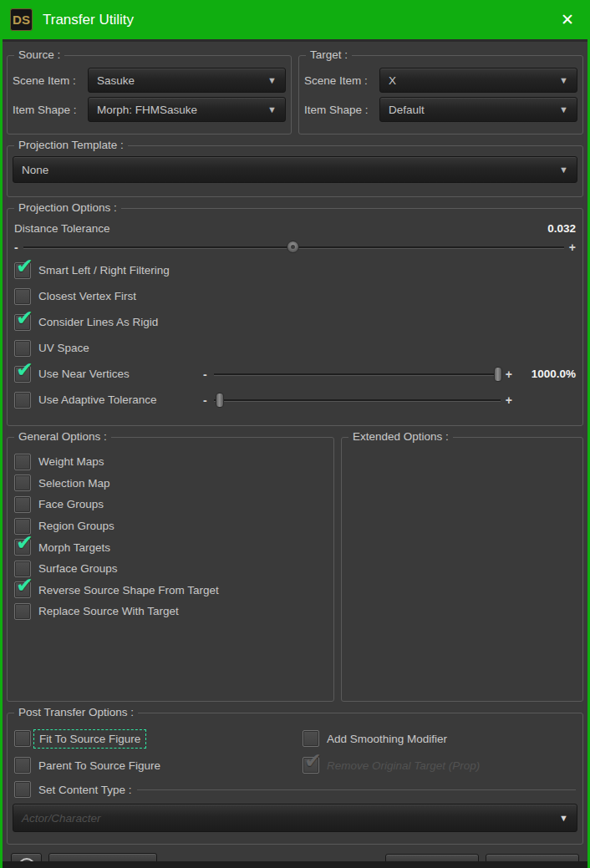 This screenshot has width=590, height=868. What do you see at coordinates (120, 374) in the screenshot?
I see `use-near-vertices-label: Use Near Vertices` at bounding box center [120, 374].